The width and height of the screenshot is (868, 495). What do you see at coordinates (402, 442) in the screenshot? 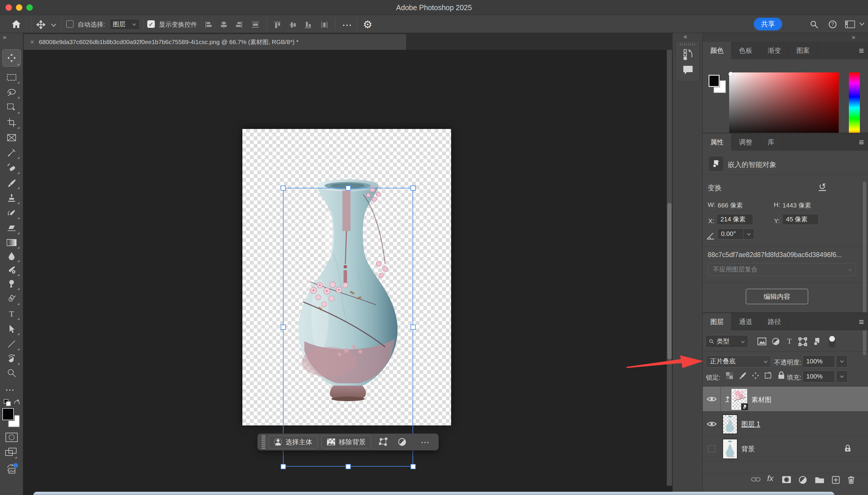
I see `adjustments-action-button` at bounding box center [402, 442].